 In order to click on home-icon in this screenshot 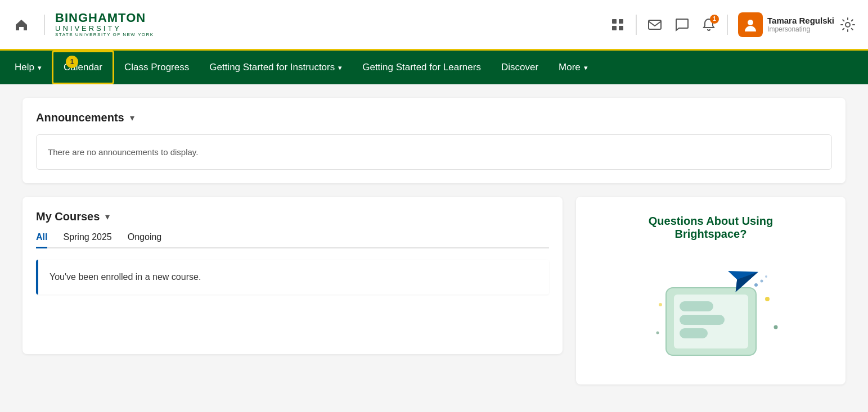, I will do `click(21, 25)`.